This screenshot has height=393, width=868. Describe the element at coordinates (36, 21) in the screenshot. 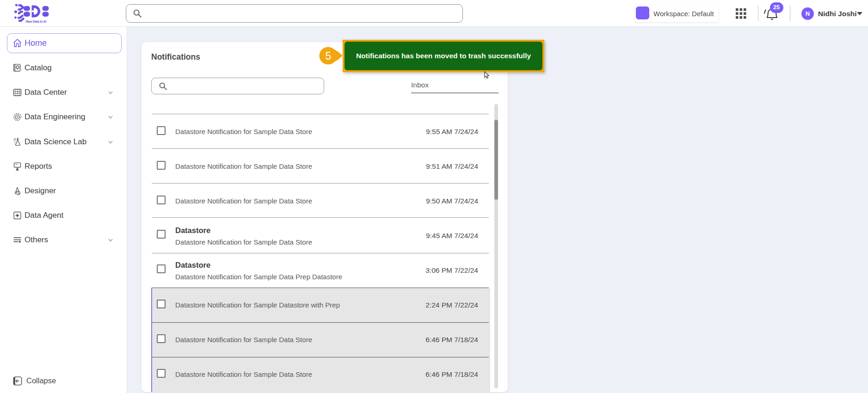

I see `svg-text: Raw Data to AI` at that location.